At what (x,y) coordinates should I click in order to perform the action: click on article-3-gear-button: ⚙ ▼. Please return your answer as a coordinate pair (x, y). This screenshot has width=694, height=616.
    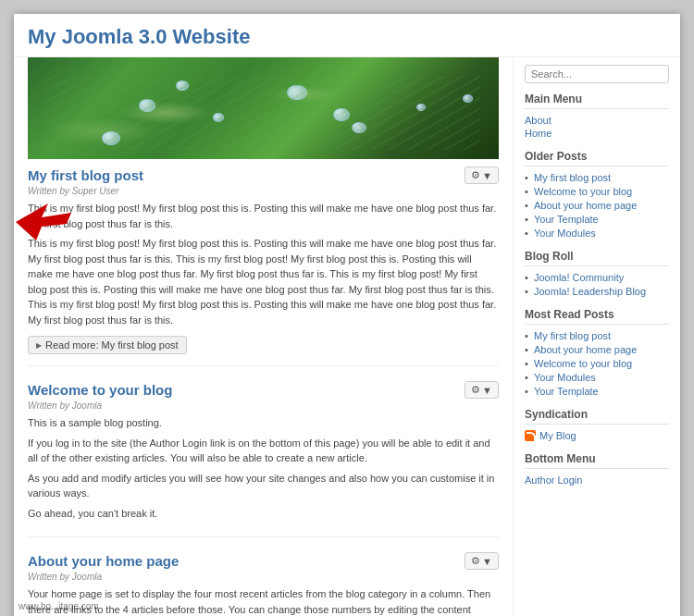
    Looking at the image, I should click on (481, 561).